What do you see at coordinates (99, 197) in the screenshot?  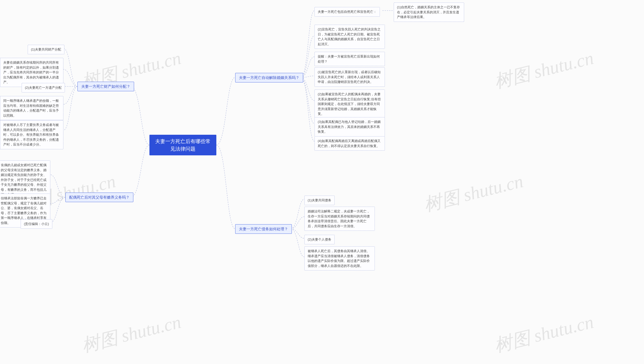 I see `branch-support-parents: 配偶死亡后对其父母有赡养义务吗？` at bounding box center [99, 197].